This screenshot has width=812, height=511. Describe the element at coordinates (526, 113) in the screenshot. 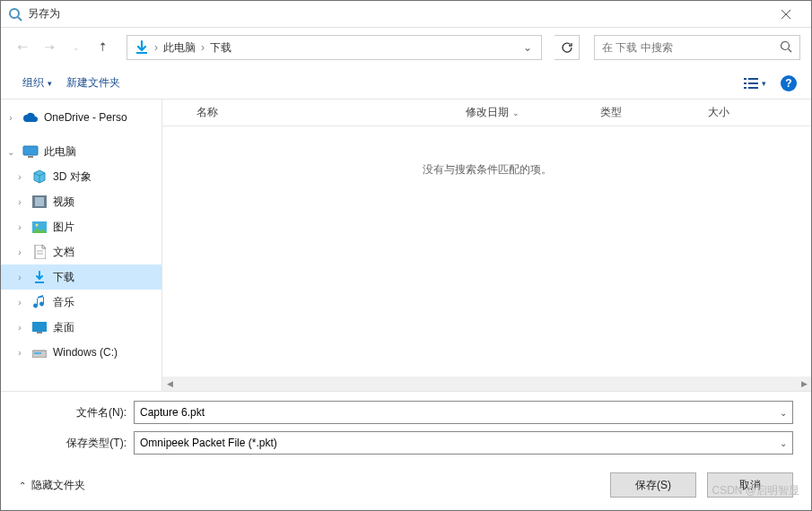

I see `column-header-date: 修改日期 ⌄` at that location.